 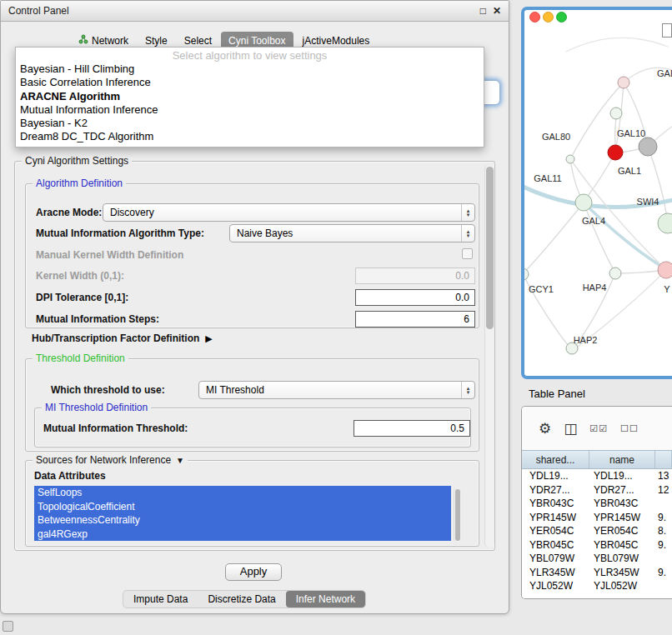 What do you see at coordinates (337, 390) in the screenshot?
I see `which-threshold-select: MI Threshold ▴▾` at bounding box center [337, 390].